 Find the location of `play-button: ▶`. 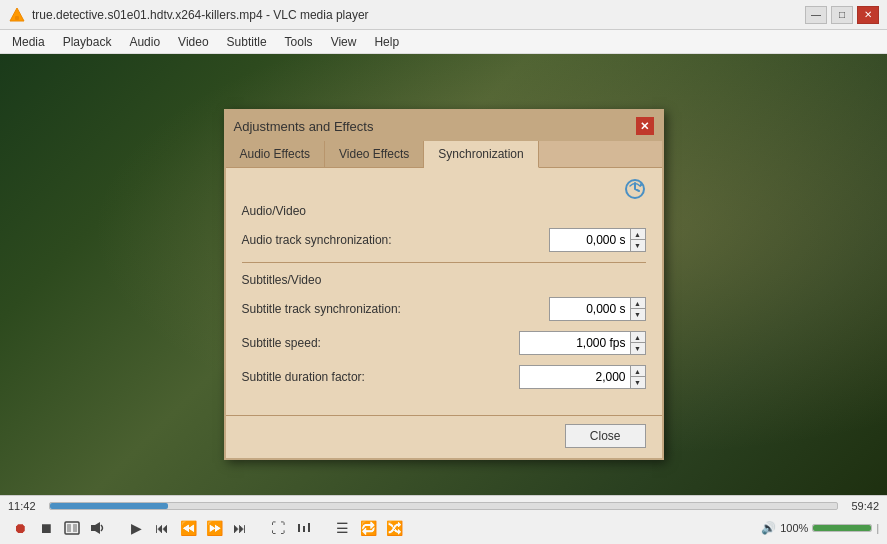

play-button: ▶ is located at coordinates (136, 528).